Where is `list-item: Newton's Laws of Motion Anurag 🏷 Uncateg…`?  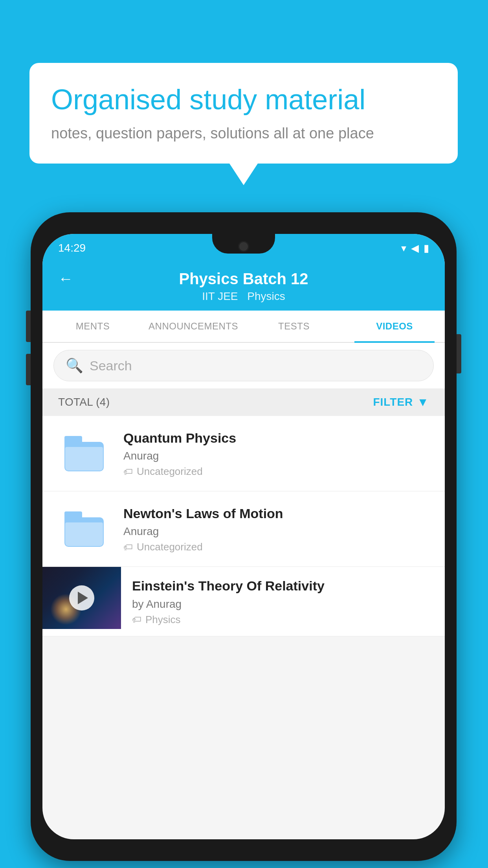 list-item: Newton's Laws of Motion Anurag 🏷 Uncateg… is located at coordinates (244, 529).